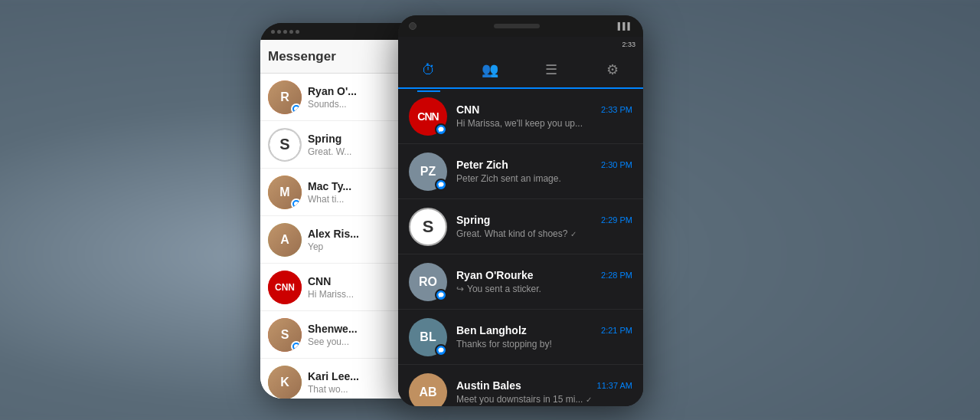 This screenshot has width=980, height=420. I want to click on avatar: RO, so click(428, 282).